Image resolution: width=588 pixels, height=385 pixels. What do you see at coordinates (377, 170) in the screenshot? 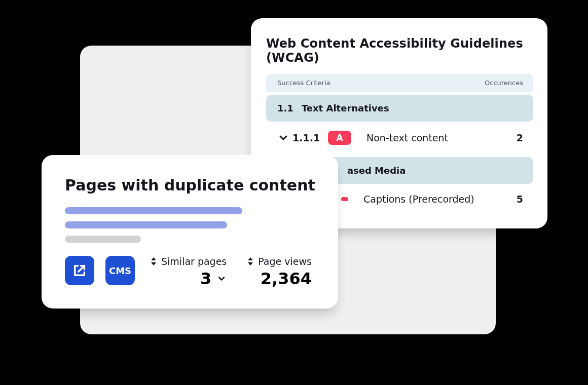
I see `section-title: ased Media` at bounding box center [377, 170].